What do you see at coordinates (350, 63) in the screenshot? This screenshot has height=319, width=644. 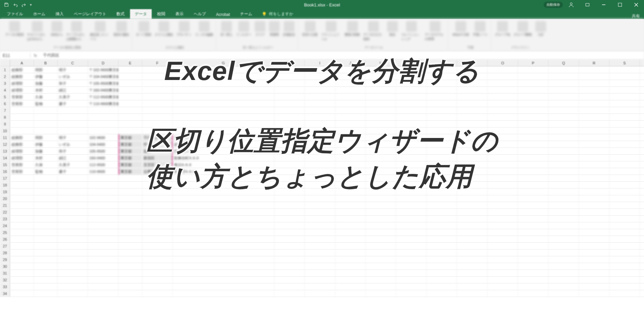 I see `column-header: J` at bounding box center [350, 63].